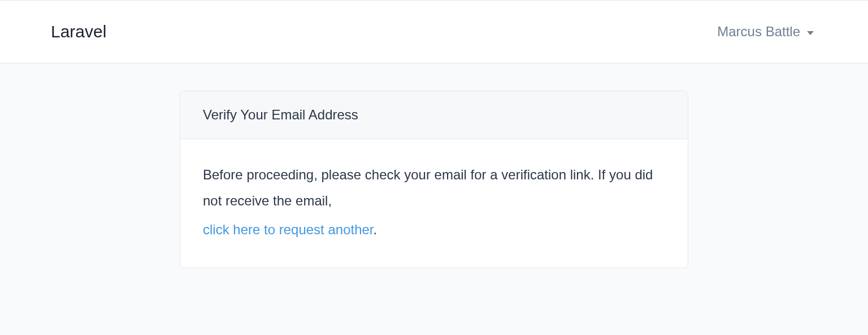 The image size is (868, 335). What do you see at coordinates (434, 230) in the screenshot?
I see `resend-link-block: click here to request another.` at bounding box center [434, 230].